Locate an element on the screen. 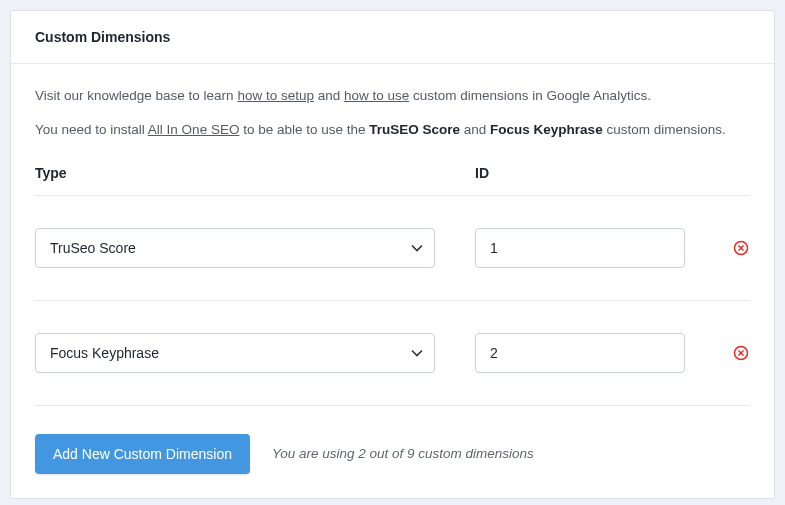 Image resolution: width=785 pixels, height=505 pixels. install-part3: and is located at coordinates (475, 130).